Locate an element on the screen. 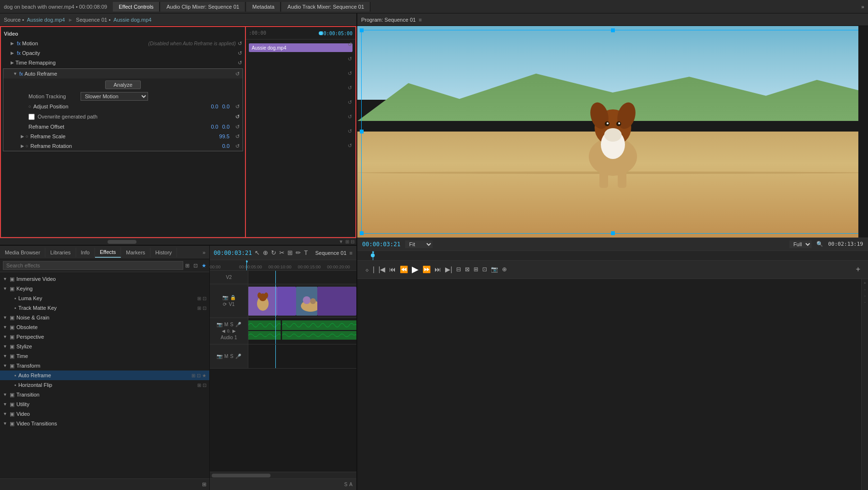 This screenshot has height=490, width=868. a2-mic-icon: 🎤 is located at coordinates (238, 357).